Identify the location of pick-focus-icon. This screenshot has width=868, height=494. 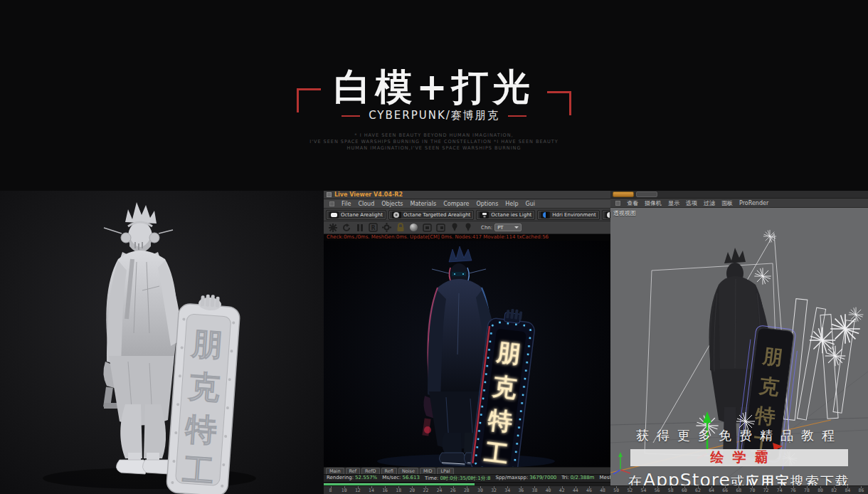
(454, 228).